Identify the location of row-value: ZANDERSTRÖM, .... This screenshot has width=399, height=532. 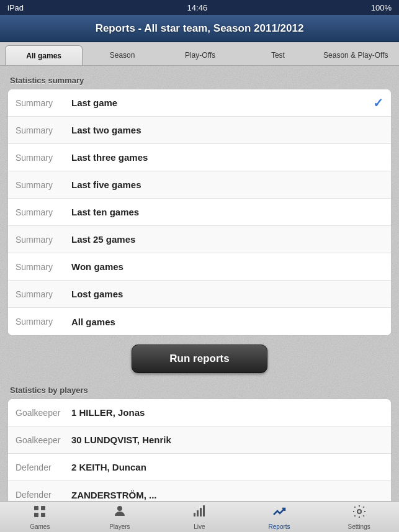
(227, 495).